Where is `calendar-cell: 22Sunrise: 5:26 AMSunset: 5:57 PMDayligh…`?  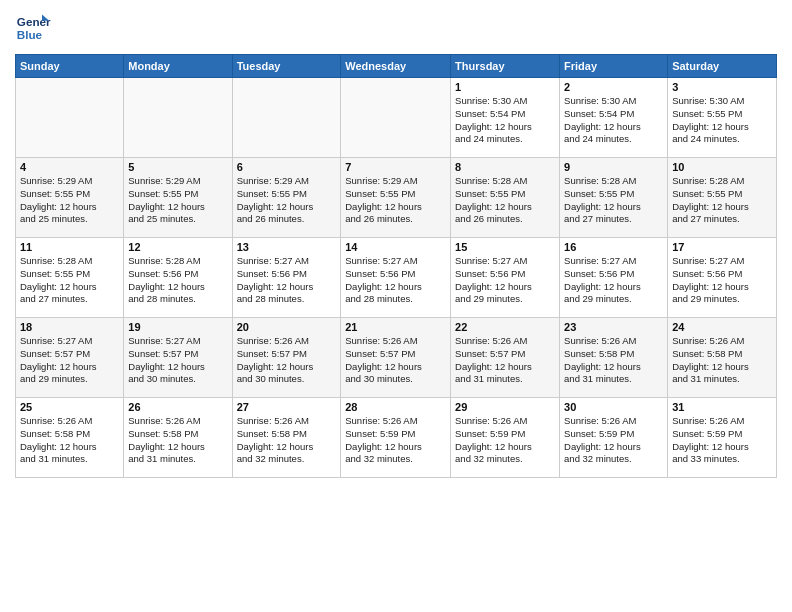
calendar-cell: 22Sunrise: 5:26 AMSunset: 5:57 PMDayligh… is located at coordinates (506, 358).